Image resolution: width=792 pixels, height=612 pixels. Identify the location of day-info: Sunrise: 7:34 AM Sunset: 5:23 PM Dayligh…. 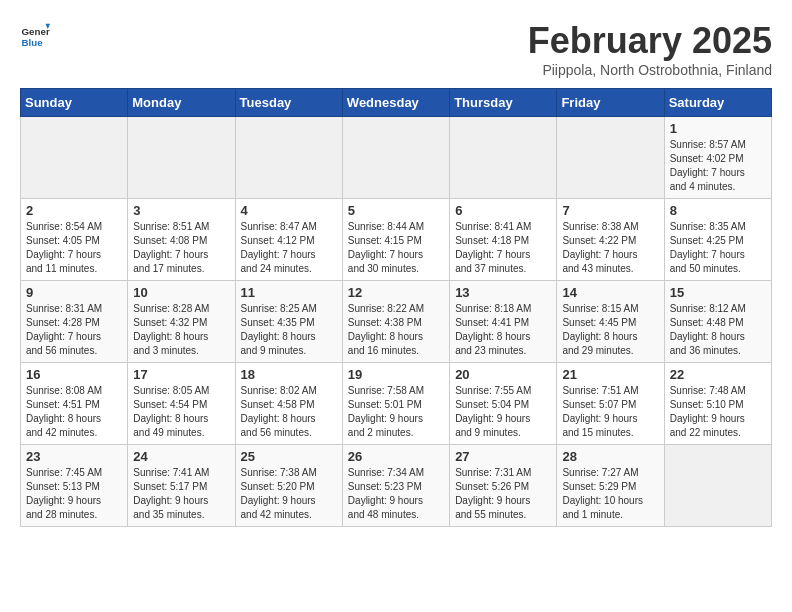
(396, 494).